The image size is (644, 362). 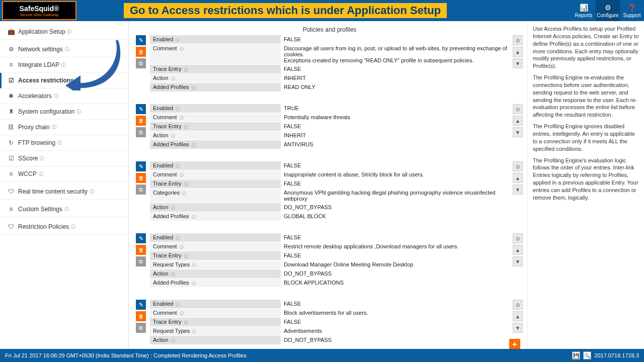 What do you see at coordinates (396, 313) in the screenshot?
I see `row-value: Block advertisements for all users.` at bounding box center [396, 313].